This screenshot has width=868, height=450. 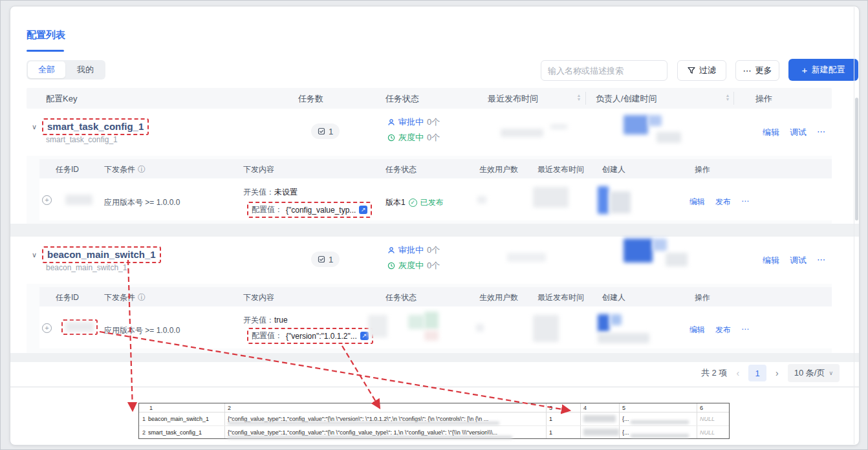 I want to click on annotation-box-config-value-1: 配置值： {"config_value_typ... ↗, so click(x=309, y=209).